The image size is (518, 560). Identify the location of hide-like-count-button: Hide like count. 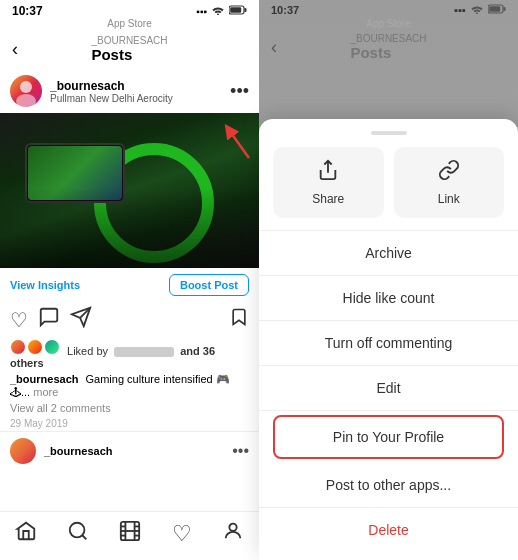
(388, 298).